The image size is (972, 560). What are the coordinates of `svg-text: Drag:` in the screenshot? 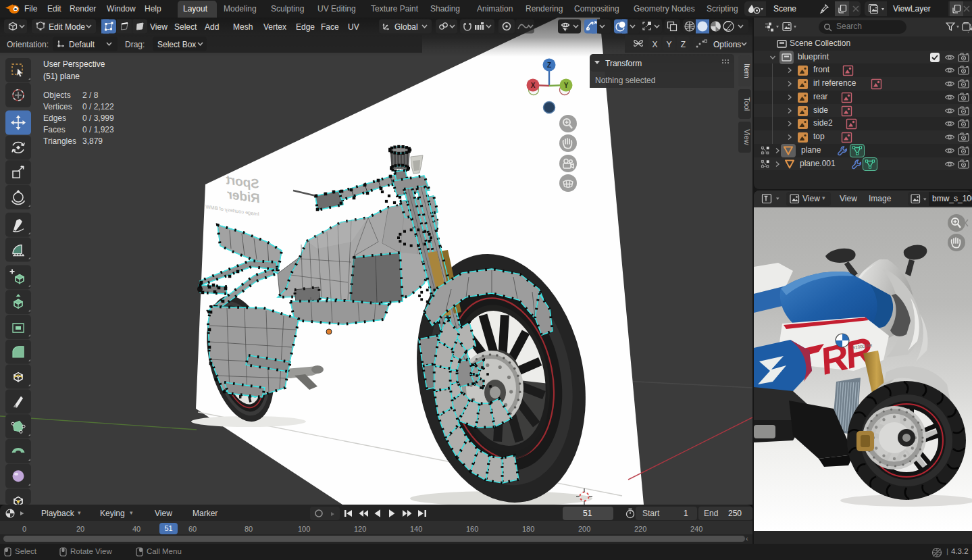 It's located at (135, 45).